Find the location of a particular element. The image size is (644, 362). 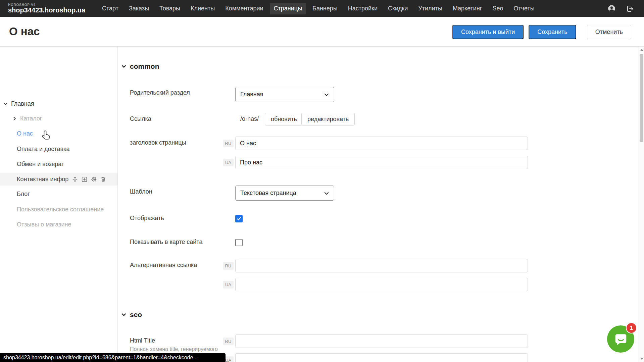

page-title-label: заголовок страницы is located at coordinates (158, 143).